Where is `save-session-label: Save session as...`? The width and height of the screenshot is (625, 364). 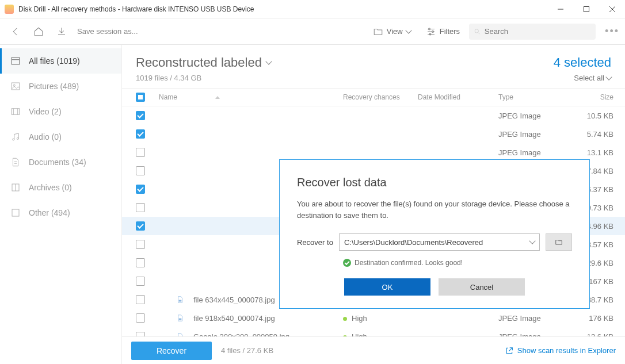
save-session-label: Save session as... is located at coordinates (108, 31).